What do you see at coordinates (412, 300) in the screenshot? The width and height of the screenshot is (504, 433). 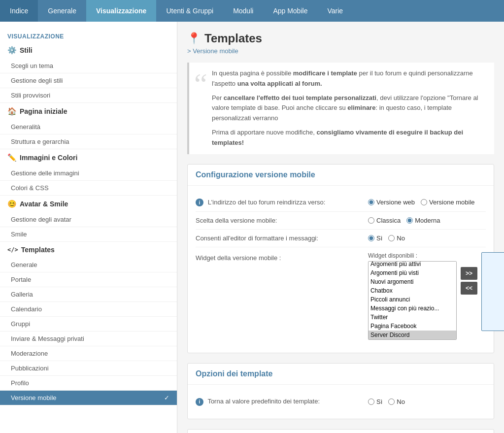 I see `widget-option-6: Piccoli annunci` at bounding box center [412, 300].